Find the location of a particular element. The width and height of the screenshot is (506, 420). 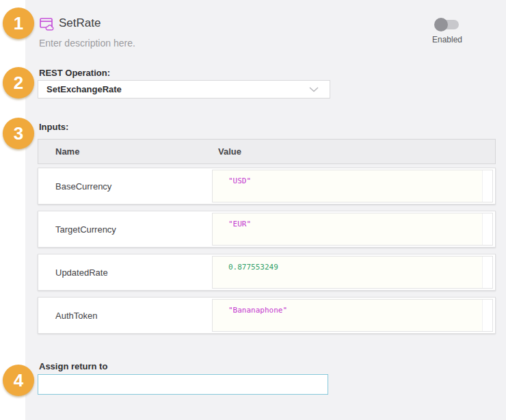

table-row-updatedrate: UpdatedRate 0.877553249 is located at coordinates (267, 272).